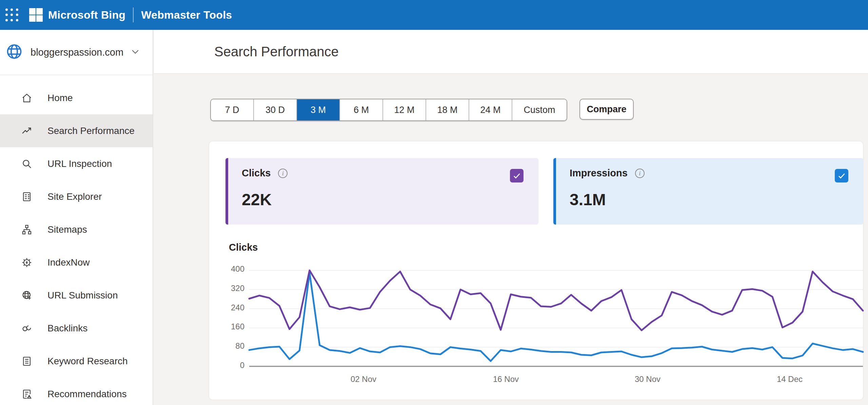  I want to click on sidebar-item-label: Backlinks, so click(67, 328).